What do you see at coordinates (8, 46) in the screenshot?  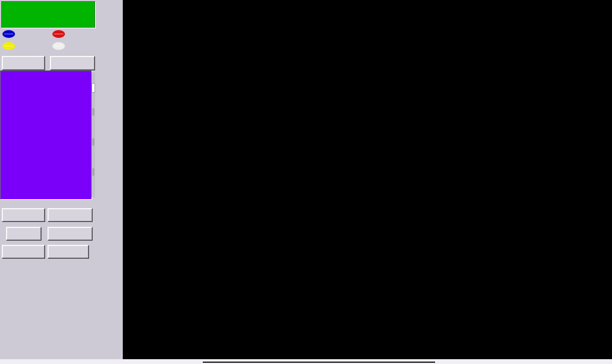 I see `emotional-color-dot-icon` at bounding box center [8, 46].